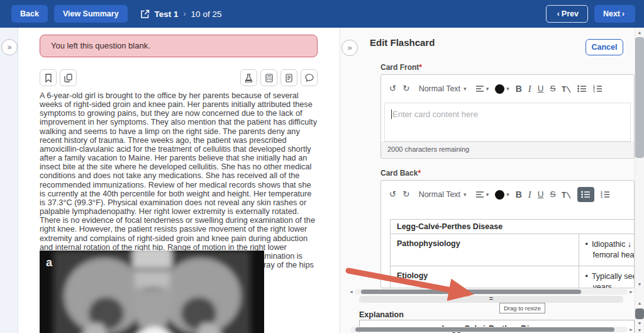  I want to click on table-row: Pathophysiology •Idiopathic ↓ in blood s…, so click(513, 251).